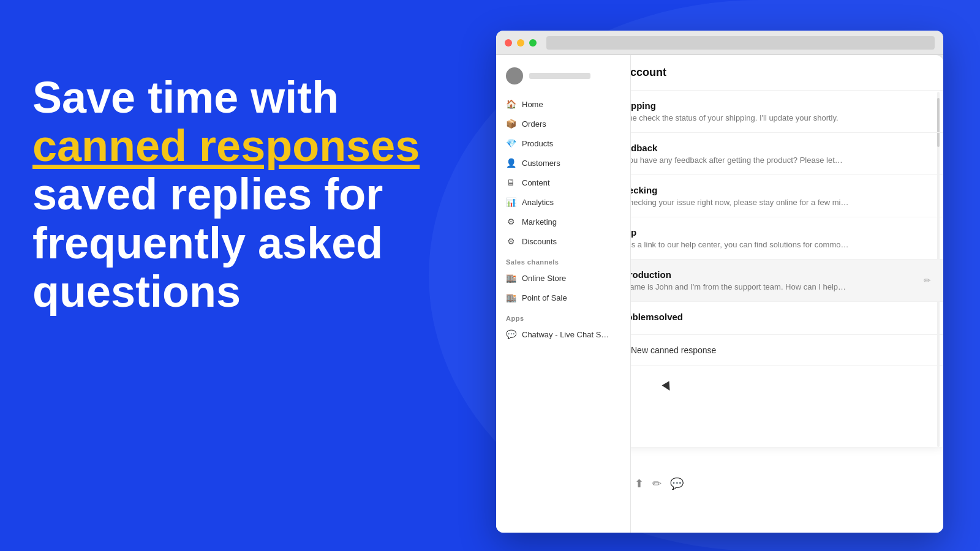  Describe the element at coordinates (787, 73) in the screenshot. I see `canned-panel-header: ‹ Account` at that location.